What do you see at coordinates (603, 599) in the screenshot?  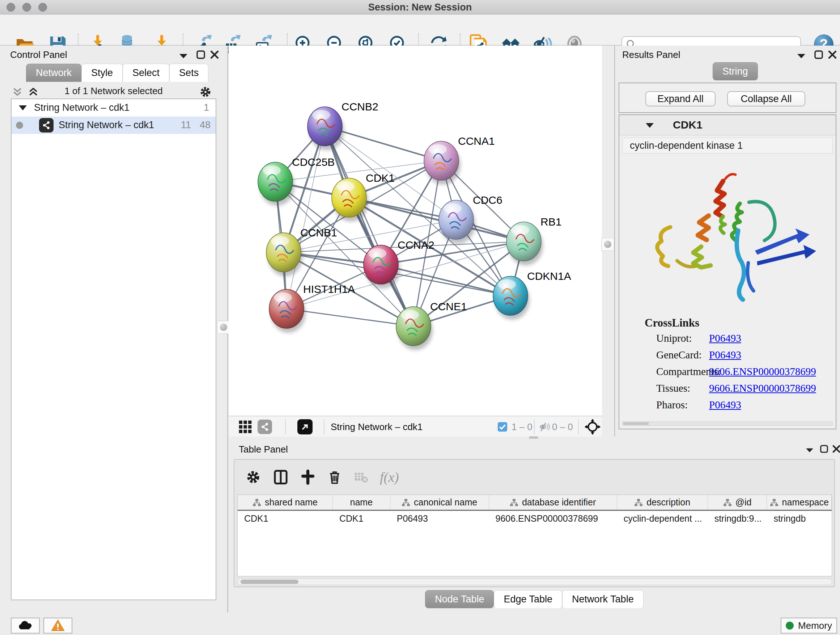 I see `tab-network-table: Network Table` at bounding box center [603, 599].